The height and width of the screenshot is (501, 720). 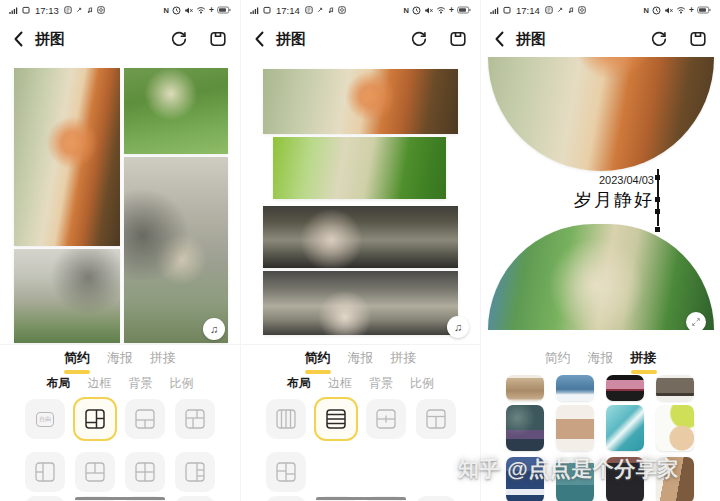 What do you see at coordinates (360, 303) in the screenshot?
I see `strip-photo-blossom-wide` at bounding box center [360, 303].